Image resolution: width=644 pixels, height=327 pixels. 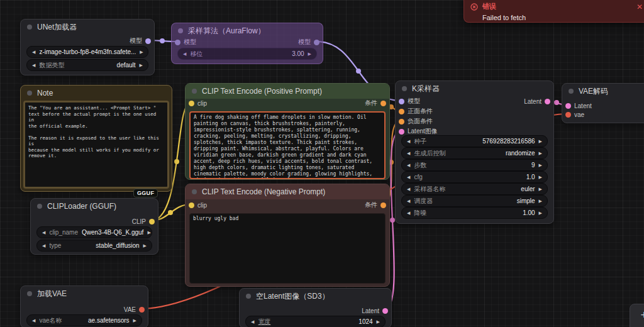 I want to click on widget-width: ◀ 宽度 1024 ▶, so click(x=316, y=321).